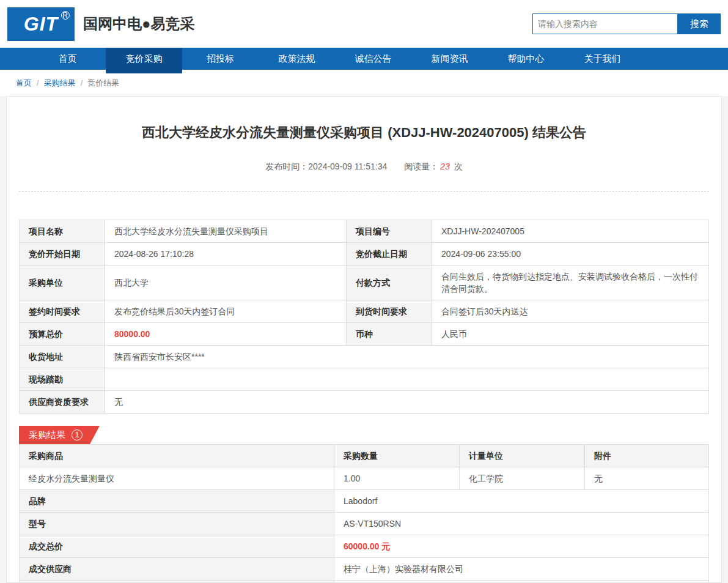 The width and height of the screenshot is (728, 583). I want to click on table-row: 现场踏勘, so click(364, 379).